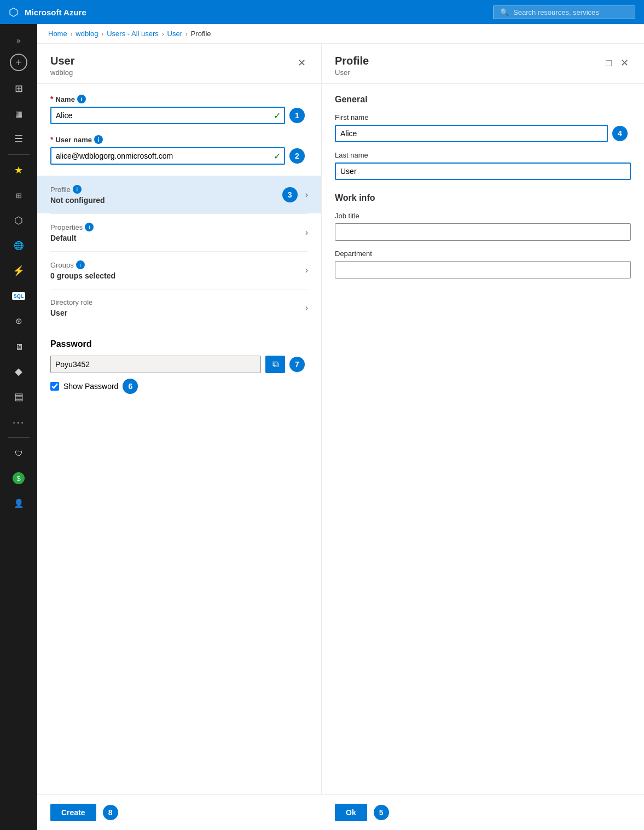 This screenshot has width=644, height=830. Describe the element at coordinates (19, 139) in the screenshot. I see `sidebar-item-resource-groups: ☰` at that location.